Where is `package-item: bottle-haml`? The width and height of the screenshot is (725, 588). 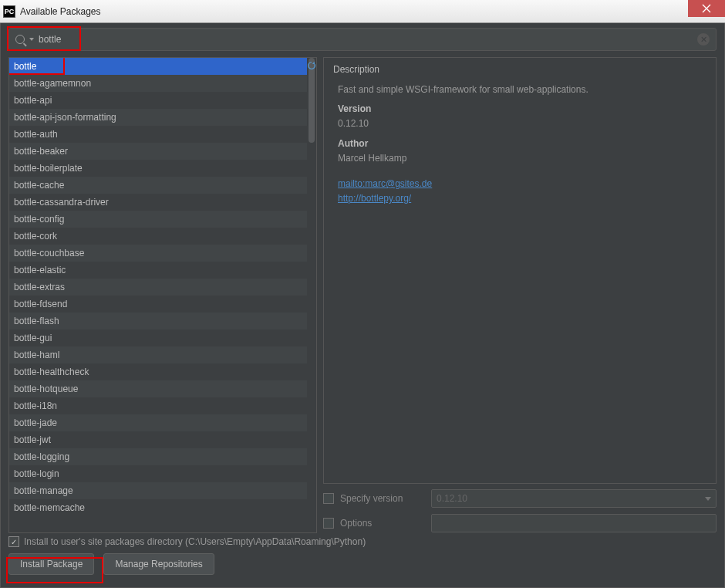 package-item: bottle-haml is located at coordinates (158, 355).